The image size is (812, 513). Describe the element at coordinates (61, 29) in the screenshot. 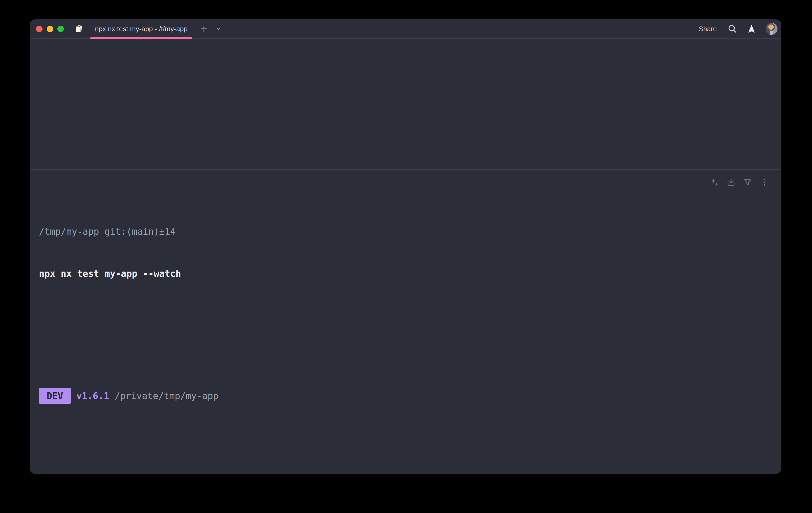

I see `maximize-window-button` at that location.